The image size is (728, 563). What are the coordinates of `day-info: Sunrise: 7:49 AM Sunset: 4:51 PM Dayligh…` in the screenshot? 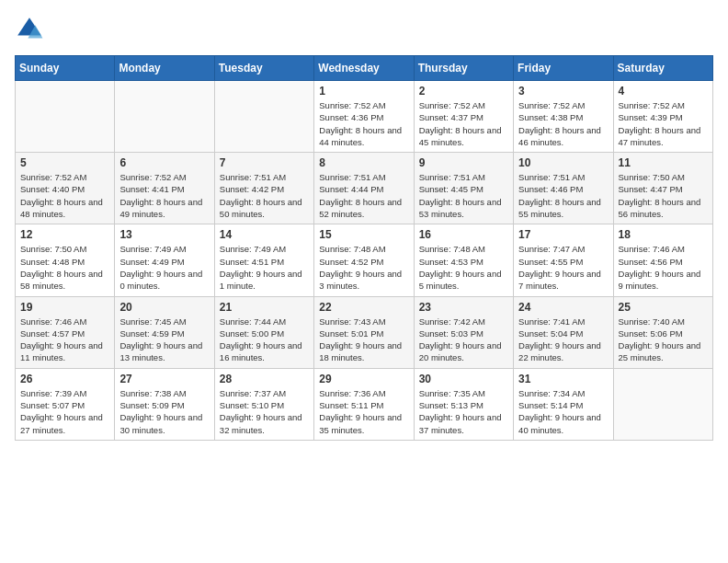 It's located at (265, 267).